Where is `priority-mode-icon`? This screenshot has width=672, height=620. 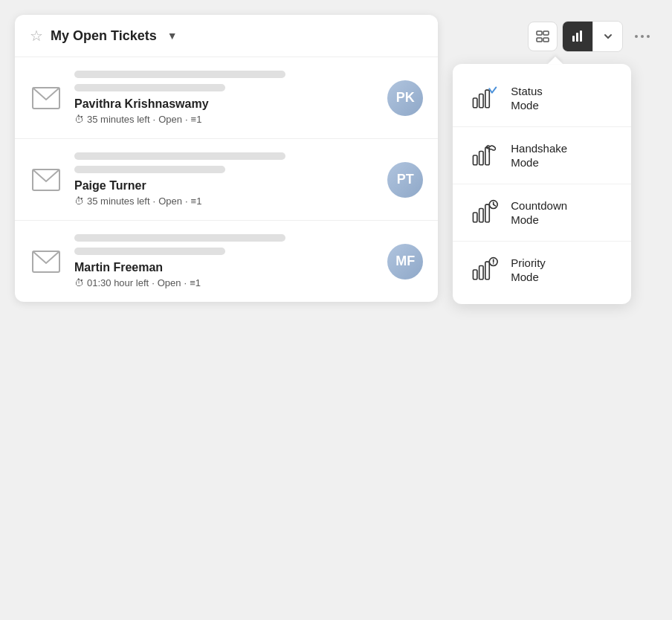
priority-mode-icon is located at coordinates (484, 270).